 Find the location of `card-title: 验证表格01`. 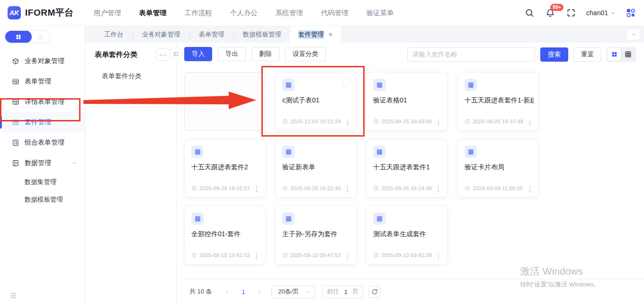

card-title: 验证表格01 is located at coordinates (408, 101).